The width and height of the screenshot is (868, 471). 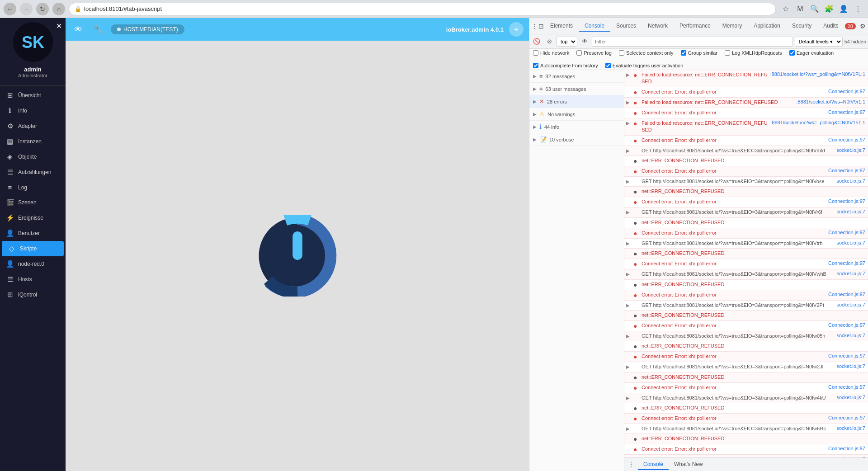 I want to click on sidebar-item-ereignisse: ⚡ Ereignisse, so click(x=33, y=218).